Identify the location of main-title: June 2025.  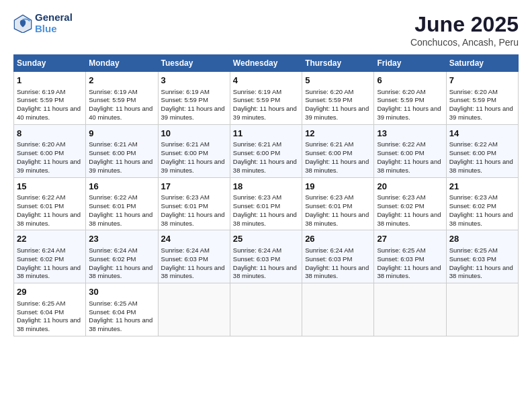
(465, 24).